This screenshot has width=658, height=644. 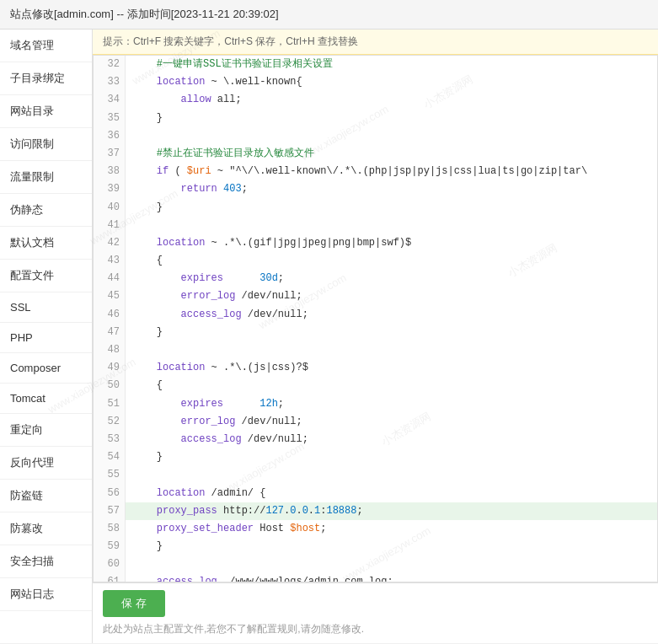 What do you see at coordinates (110, 207) in the screenshot?
I see `line-number-40: 40` at bounding box center [110, 207].